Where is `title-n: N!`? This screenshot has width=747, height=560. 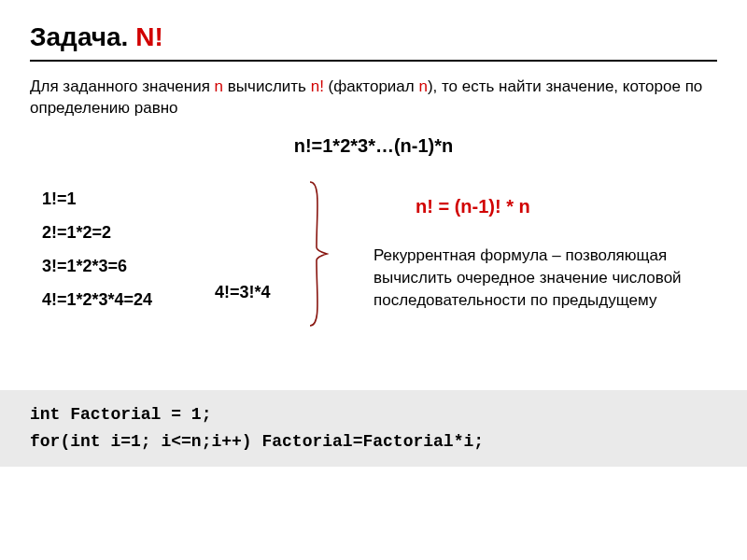 title-n: N! is located at coordinates (149, 37).